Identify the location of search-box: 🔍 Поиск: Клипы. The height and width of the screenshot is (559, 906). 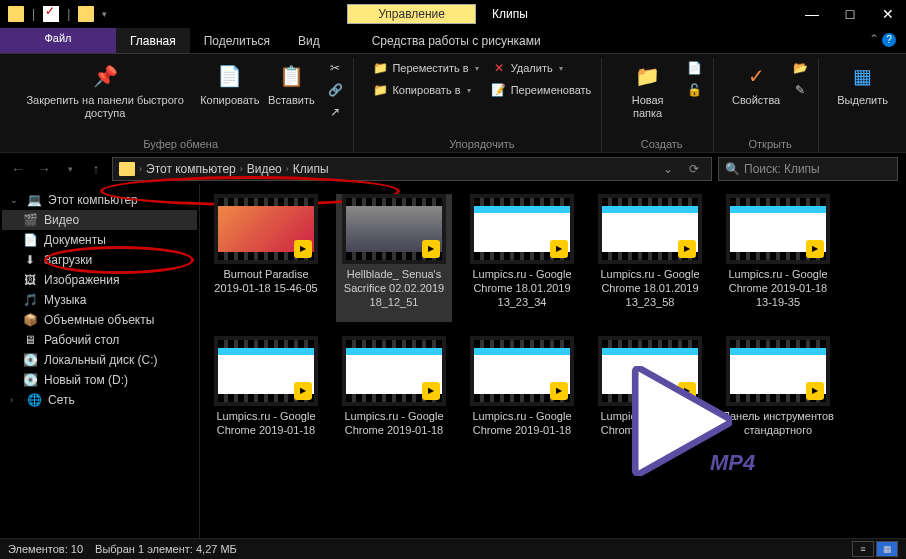
(808, 169).